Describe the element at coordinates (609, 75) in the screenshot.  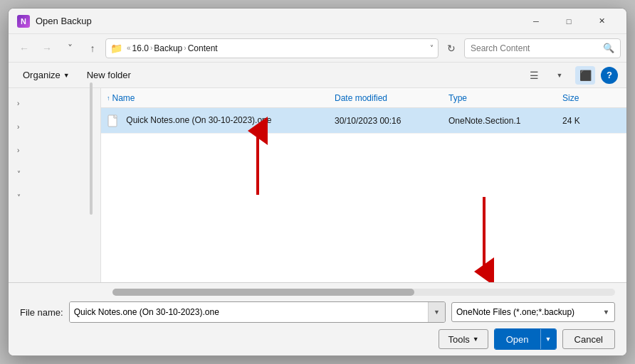
I see `help-button: ?` at that location.